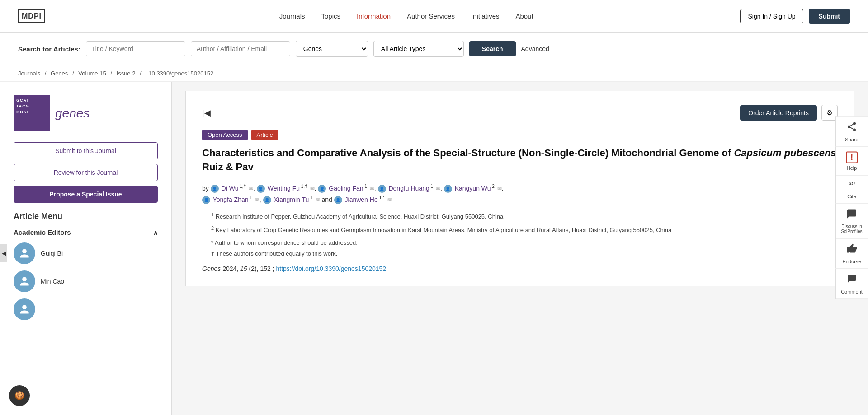 The image size is (868, 415). What do you see at coordinates (852, 280) in the screenshot?
I see `comment-icon` at bounding box center [852, 280].